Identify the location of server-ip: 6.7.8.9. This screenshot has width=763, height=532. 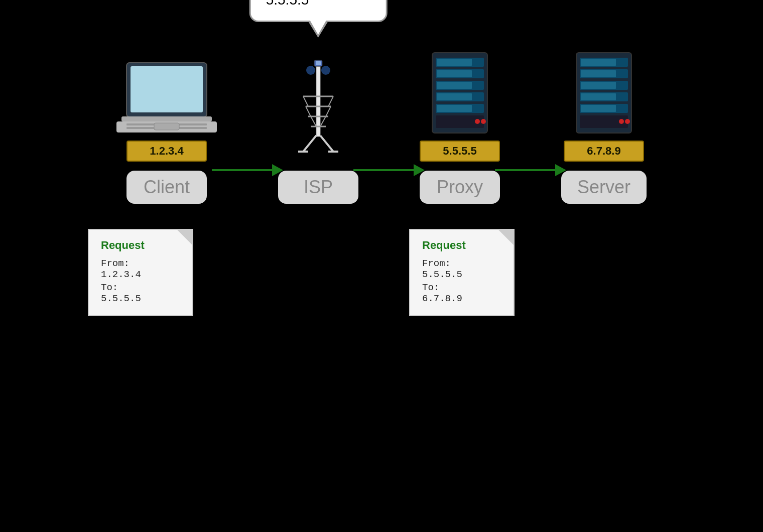
(604, 151).